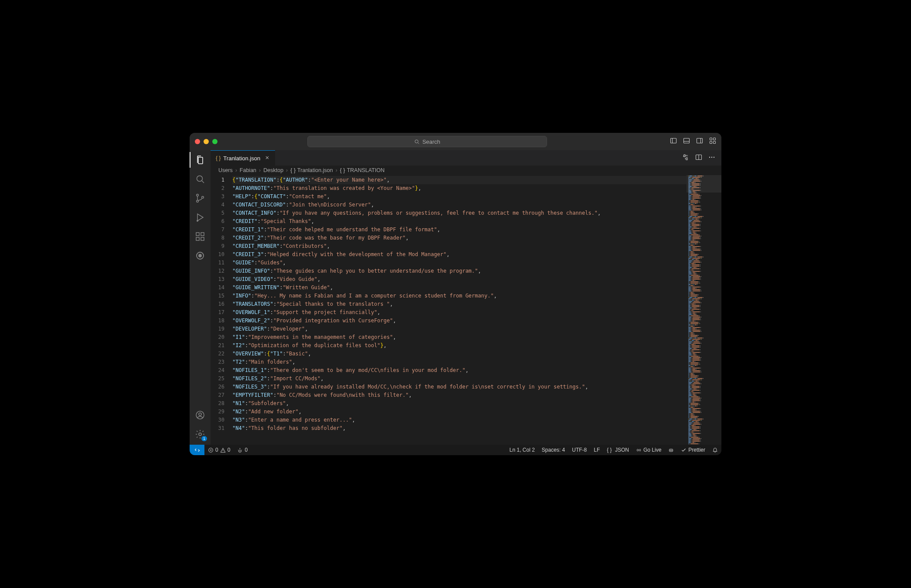  What do you see at coordinates (687, 142) in the screenshot?
I see `toggle-panel-icon` at bounding box center [687, 142].